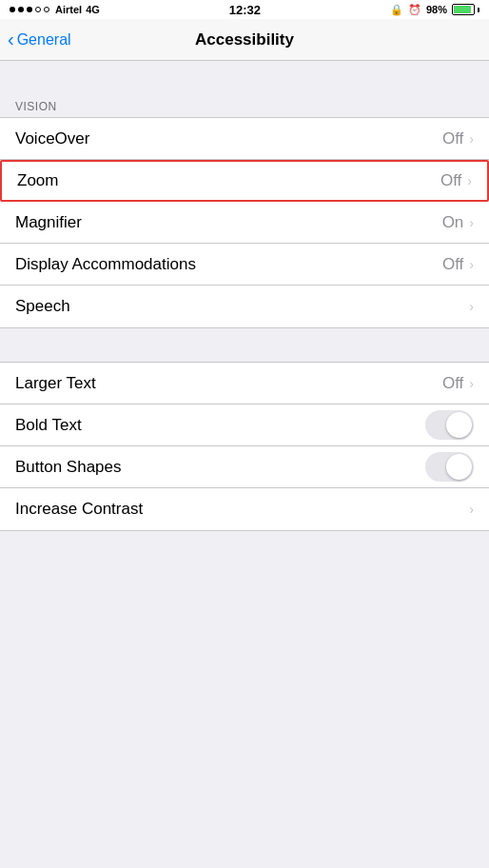 Image resolution: width=489 pixels, height=868 pixels. I want to click on settings-row-larger-text: Larger Text Off ›, so click(244, 384).